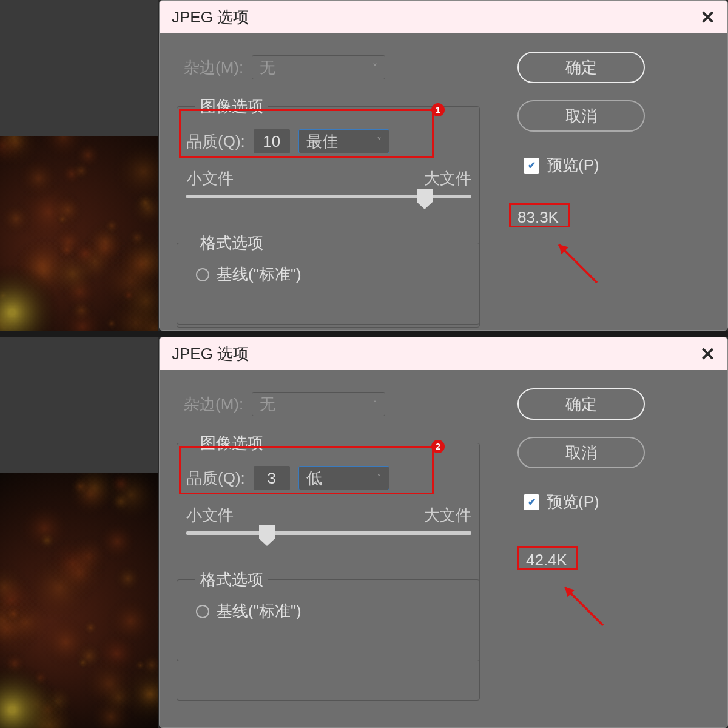  Describe the element at coordinates (322, 142) in the screenshot. I see `quality-preset-value: 最佳` at that location.